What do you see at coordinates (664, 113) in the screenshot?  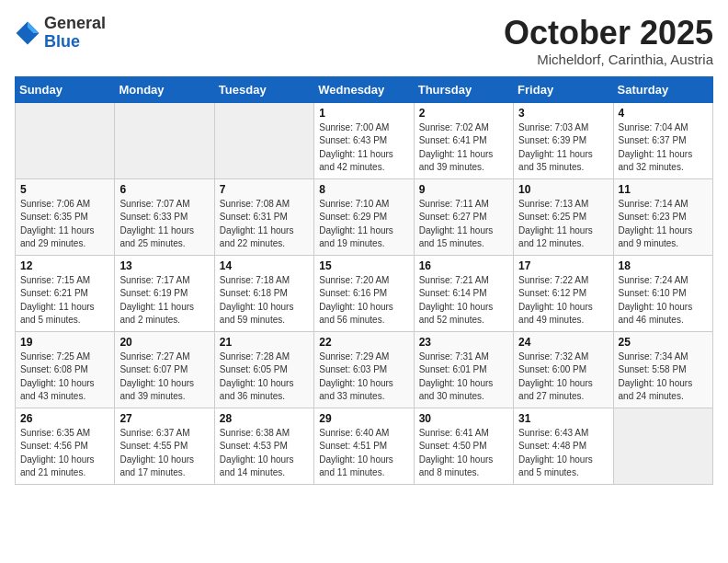 I see `day-number: 4` at bounding box center [664, 113].